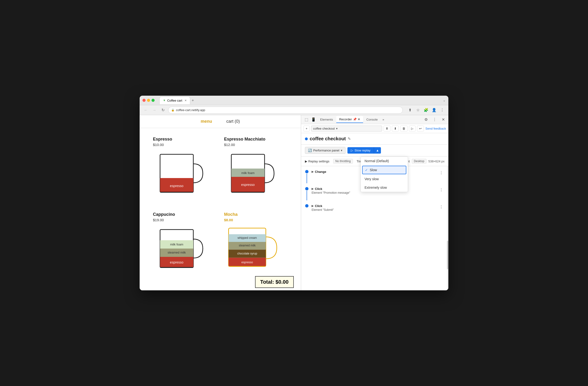 The height and width of the screenshot is (386, 588). I want to click on bookmark-button: ☆, so click(418, 110).